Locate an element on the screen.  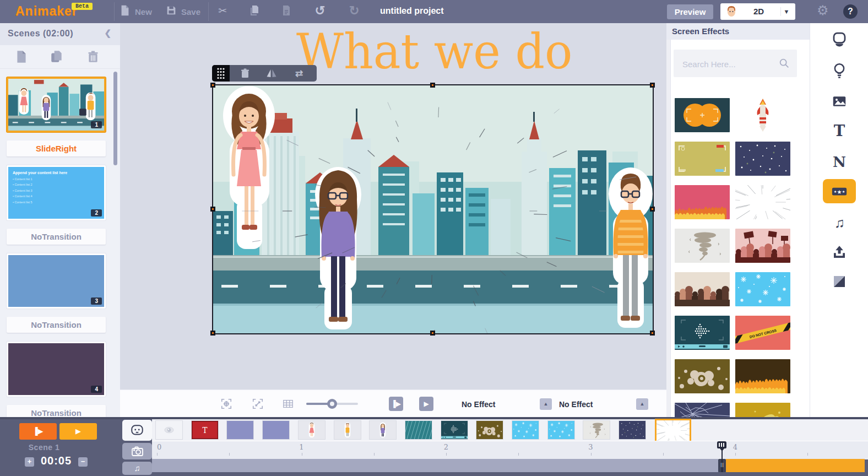
mode-dropdown: 2D ▼ is located at coordinates (758, 12).